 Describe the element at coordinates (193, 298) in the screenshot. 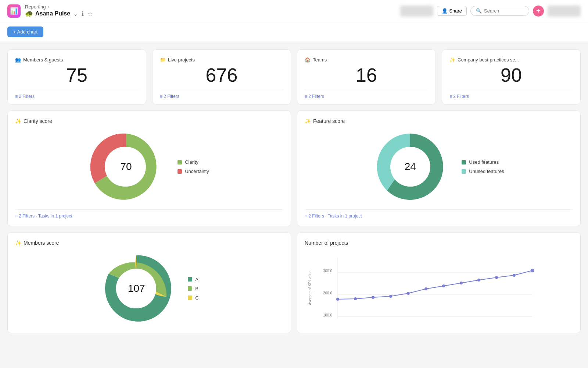

I see `members-legend-item-c: C` at that location.